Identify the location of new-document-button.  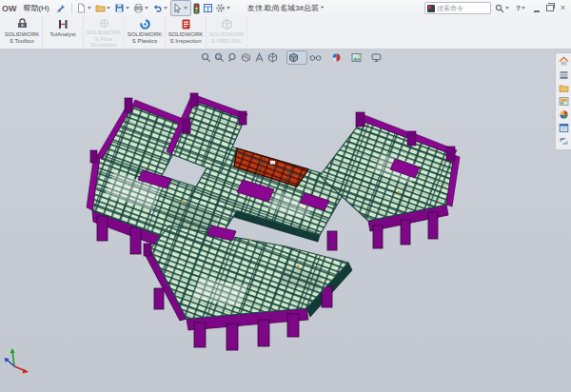
(85, 8).